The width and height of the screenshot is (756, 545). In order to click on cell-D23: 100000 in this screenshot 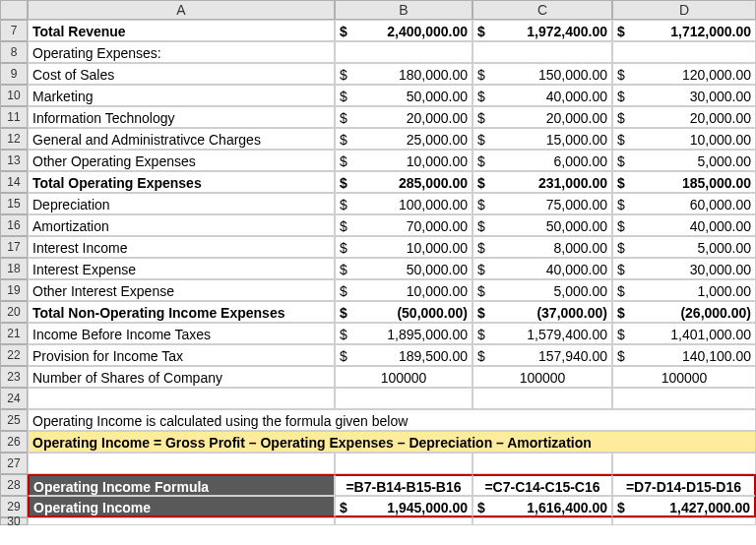, I will do `click(684, 377)`.